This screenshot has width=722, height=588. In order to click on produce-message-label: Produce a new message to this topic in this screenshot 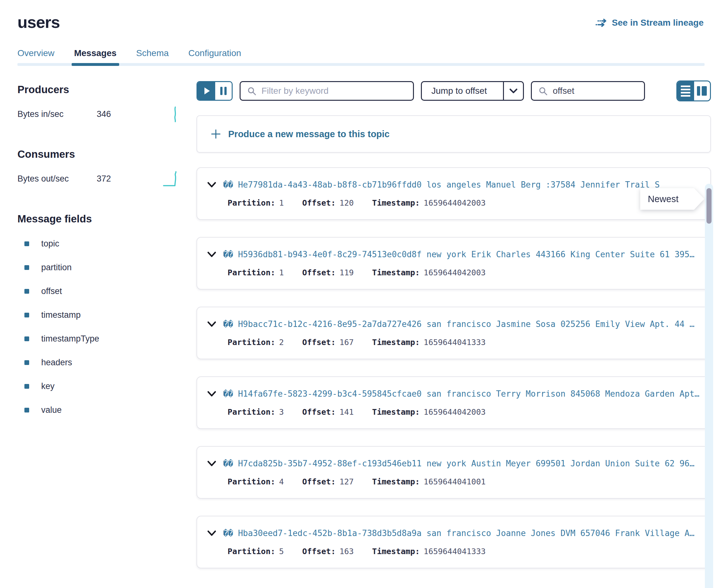, I will do `click(309, 134)`.